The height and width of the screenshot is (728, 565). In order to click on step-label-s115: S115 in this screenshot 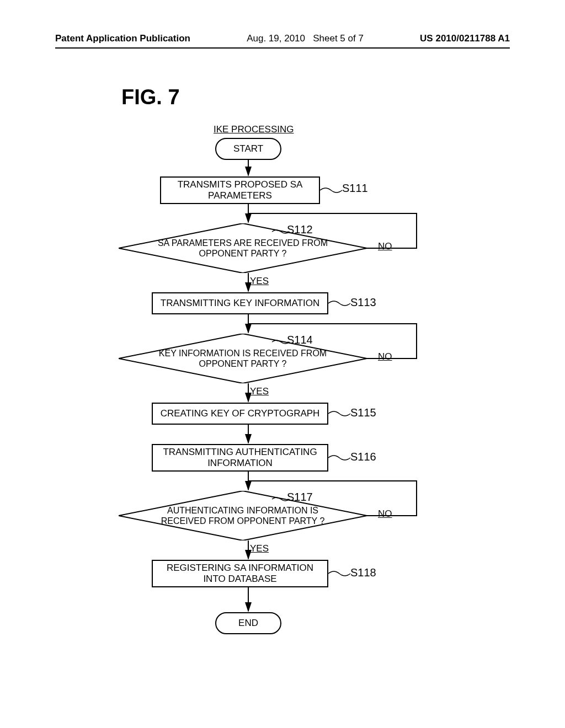, I will do `click(363, 413)`.